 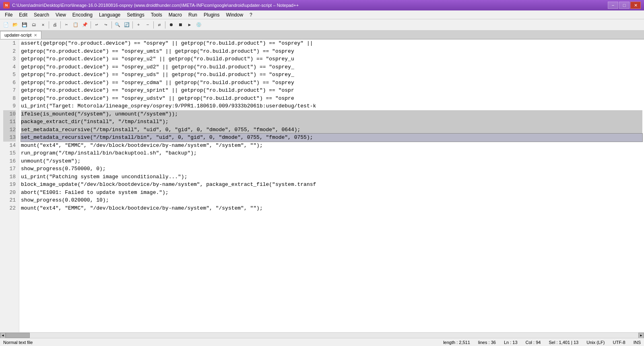 What do you see at coordinates (85, 25) in the screenshot?
I see `paste-button: 📌` at bounding box center [85, 25].